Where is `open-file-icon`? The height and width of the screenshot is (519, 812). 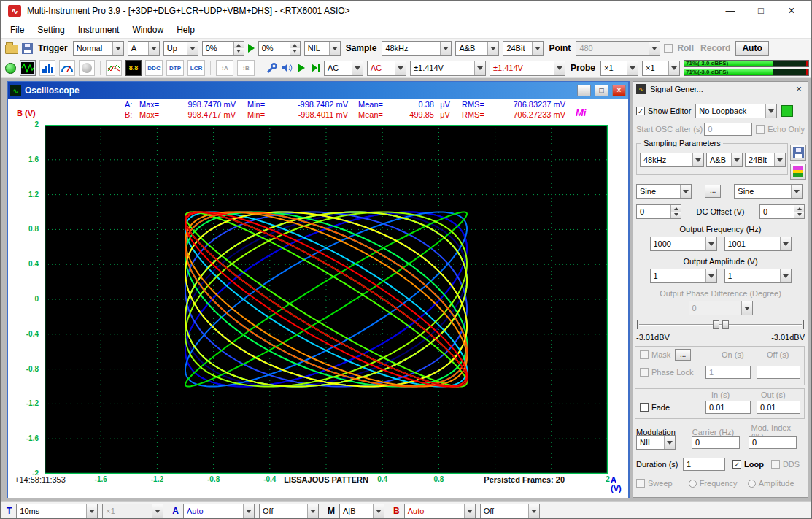 open-file-icon is located at coordinates (12, 48).